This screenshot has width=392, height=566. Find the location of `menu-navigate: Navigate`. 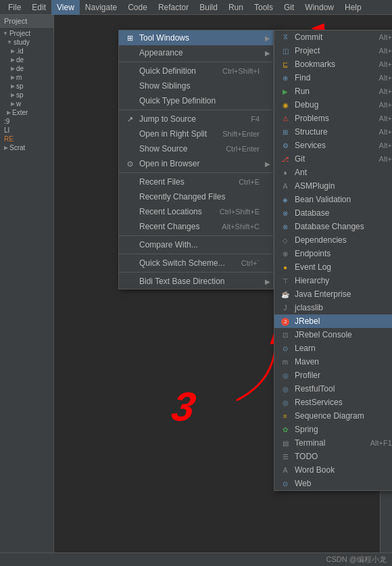

menu-navigate: Navigate is located at coordinates (101, 7).